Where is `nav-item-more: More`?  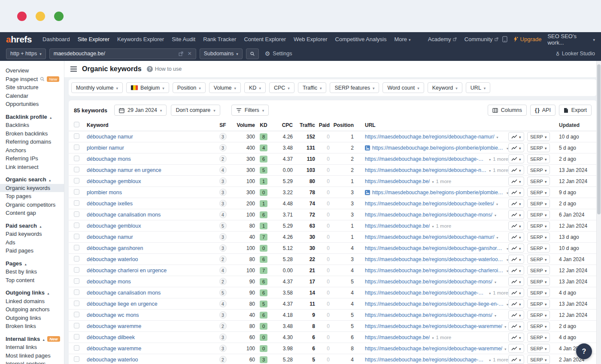
nav-item-more: More is located at coordinates (402, 39).